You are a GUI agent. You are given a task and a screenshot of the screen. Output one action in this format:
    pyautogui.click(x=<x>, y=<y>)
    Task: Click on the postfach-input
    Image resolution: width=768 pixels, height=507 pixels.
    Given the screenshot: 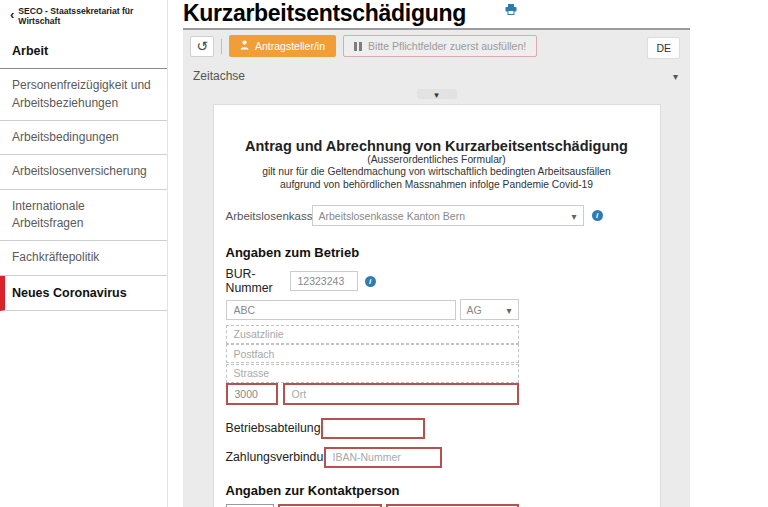 What is the action you would take?
    pyautogui.click(x=372, y=354)
    